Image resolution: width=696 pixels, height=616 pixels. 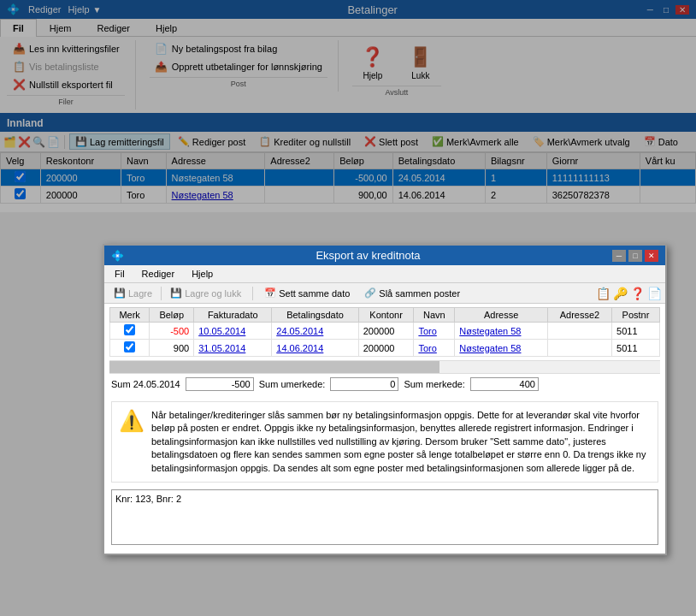 I want to click on btn-sla-sammen: 🔗 Slå sammen poster, so click(x=412, y=293).